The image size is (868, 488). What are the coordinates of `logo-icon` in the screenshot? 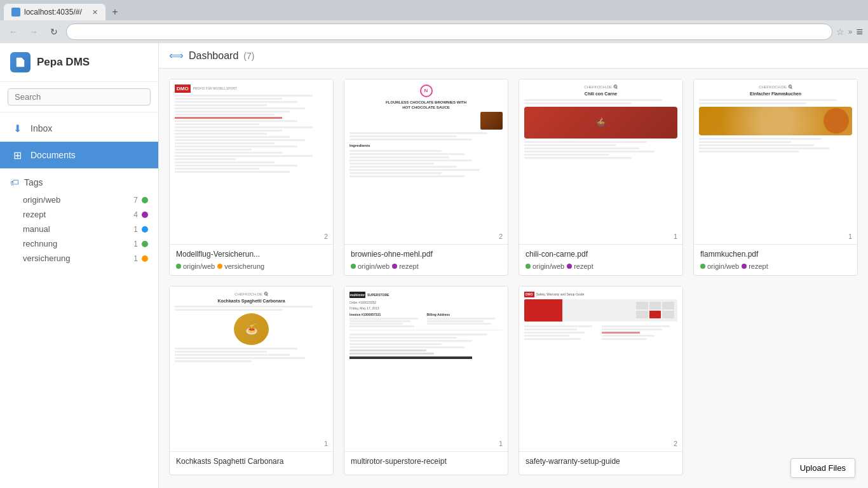 It's located at (20, 62).